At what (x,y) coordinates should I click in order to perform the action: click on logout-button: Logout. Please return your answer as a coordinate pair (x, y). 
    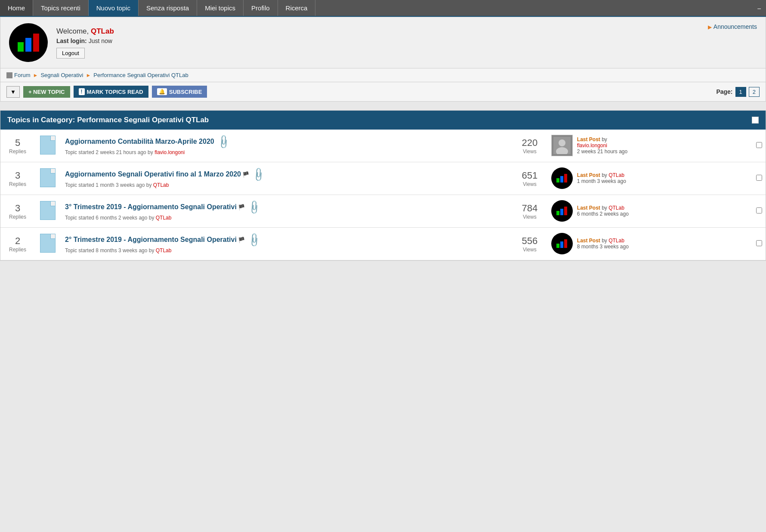
    Looking at the image, I should click on (71, 53).